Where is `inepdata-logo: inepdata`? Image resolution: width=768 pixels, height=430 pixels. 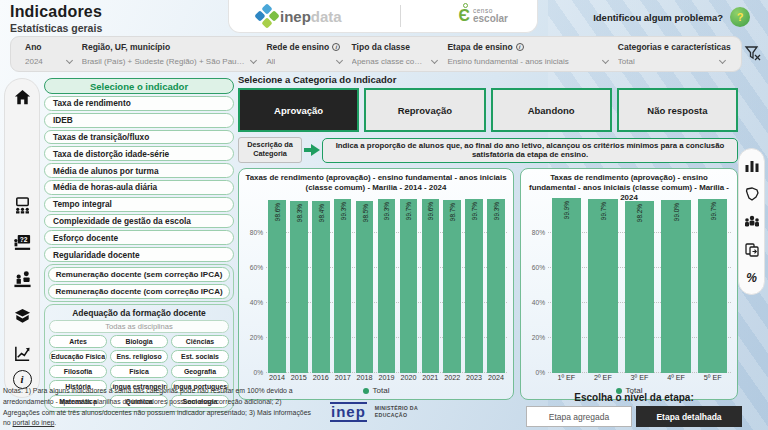 inepdata-logo: inepdata is located at coordinates (300, 16).